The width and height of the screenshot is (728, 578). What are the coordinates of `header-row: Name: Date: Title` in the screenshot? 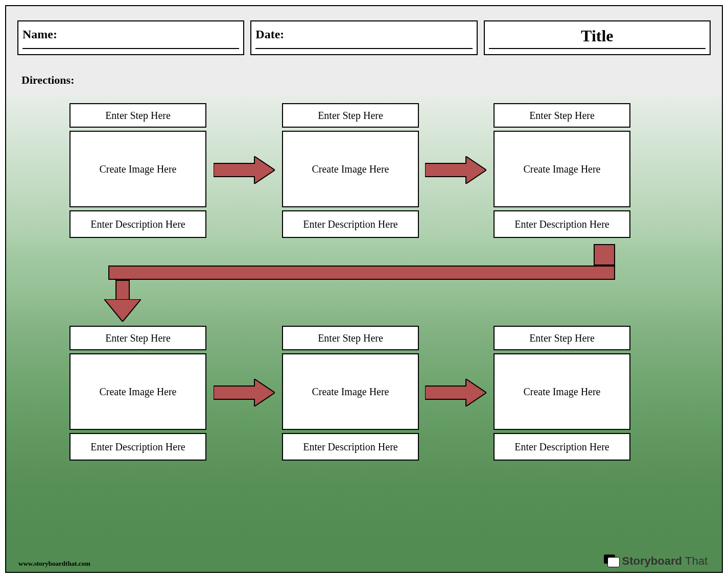 It's located at (364, 38).